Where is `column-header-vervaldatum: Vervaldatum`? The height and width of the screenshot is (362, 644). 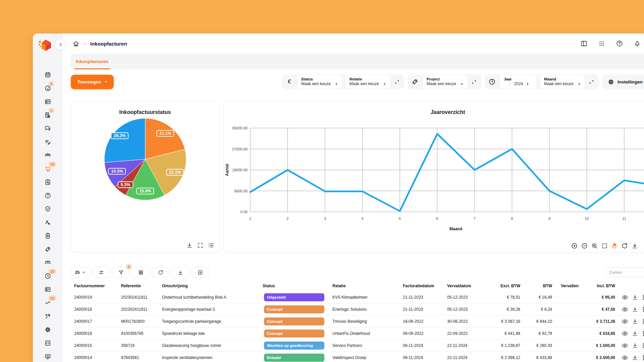
column-header-vervaldatum: Vervaldatum is located at coordinates (464, 286).